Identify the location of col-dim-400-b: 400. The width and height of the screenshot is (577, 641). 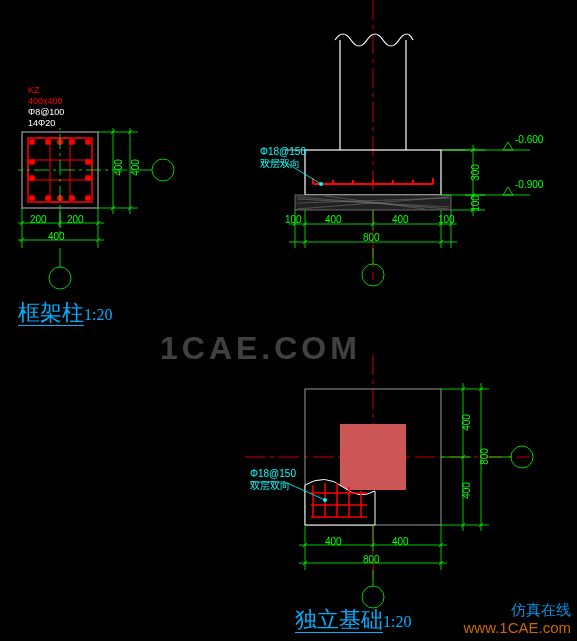
(56, 236).